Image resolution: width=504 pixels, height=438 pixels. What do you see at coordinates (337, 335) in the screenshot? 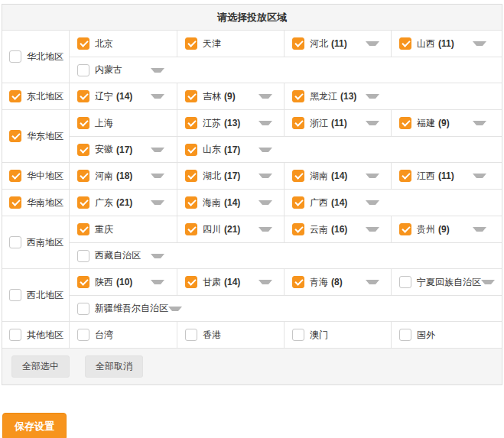
I see `province-cell: 澳门` at bounding box center [337, 335].